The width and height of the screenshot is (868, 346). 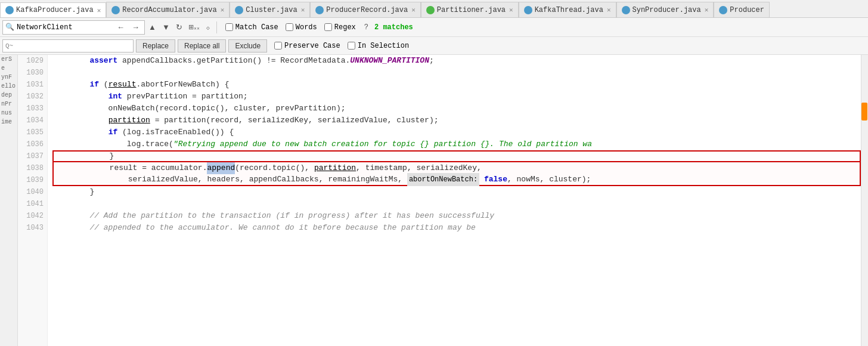 What do you see at coordinates (864, 200) in the screenshot?
I see `vertical-scrollbar` at bounding box center [864, 200].